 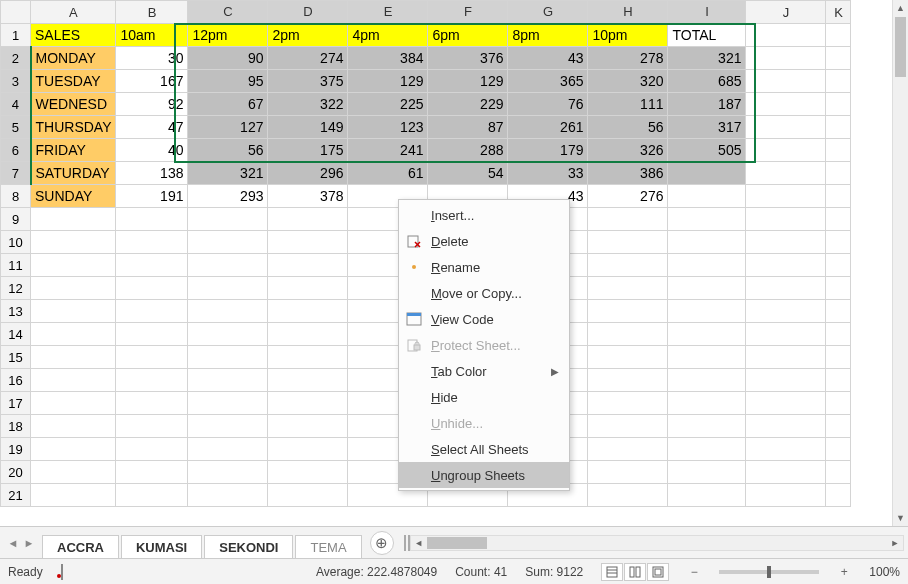 What do you see at coordinates (707, 242) in the screenshot?
I see `cell-I10` at bounding box center [707, 242].